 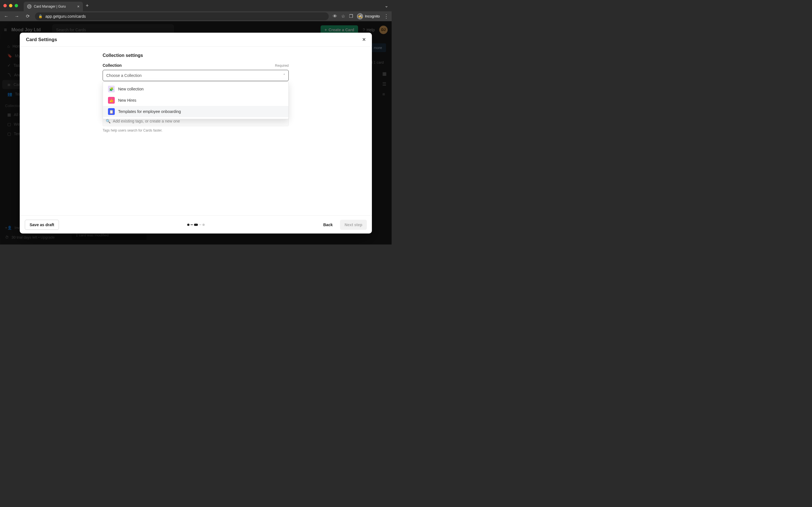 What do you see at coordinates (196, 131) in the screenshot?
I see `modal-body: Collection settings Collection Required …` at bounding box center [196, 131].